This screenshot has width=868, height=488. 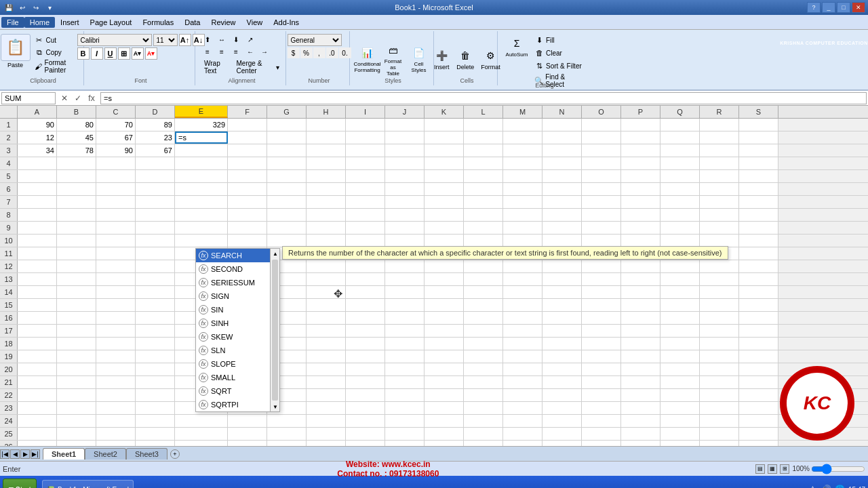 What do you see at coordinates (641, 421) in the screenshot?
I see `cell-p24` at bounding box center [641, 421].